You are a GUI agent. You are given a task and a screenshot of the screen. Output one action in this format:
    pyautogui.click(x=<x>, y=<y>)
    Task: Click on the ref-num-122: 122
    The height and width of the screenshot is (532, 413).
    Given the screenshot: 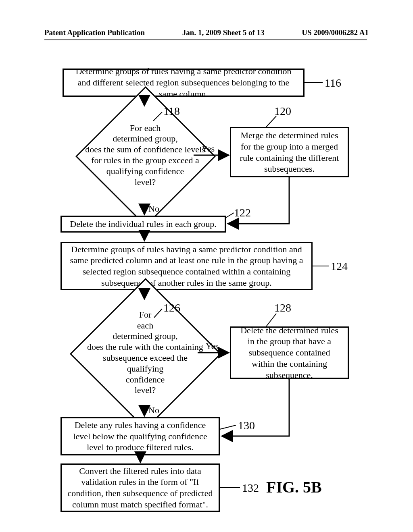 What is the action you would take?
    pyautogui.click(x=242, y=213)
    